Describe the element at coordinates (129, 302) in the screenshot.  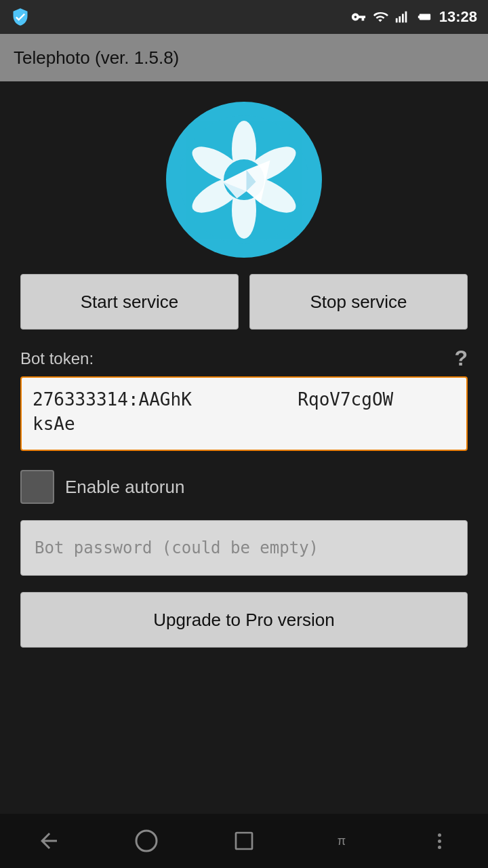
I see `start-service-button: Start service` at that location.